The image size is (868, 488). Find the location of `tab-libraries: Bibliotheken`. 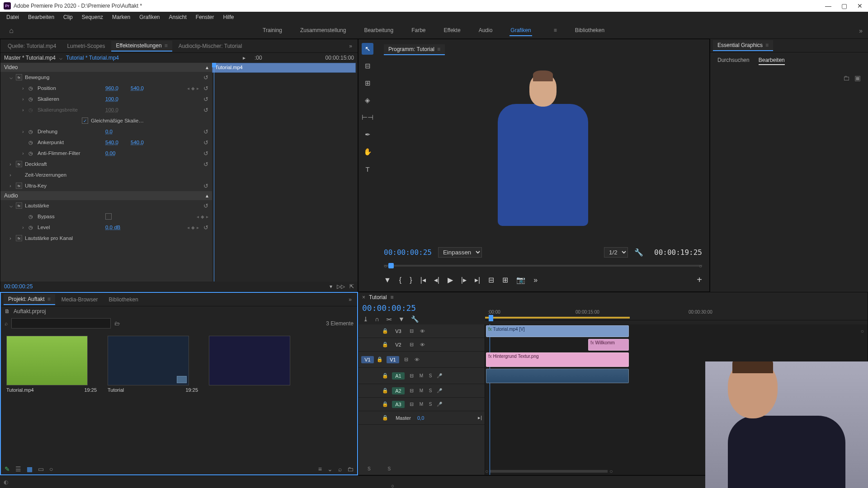

tab-libraries: Bibliotheken is located at coordinates (123, 300).